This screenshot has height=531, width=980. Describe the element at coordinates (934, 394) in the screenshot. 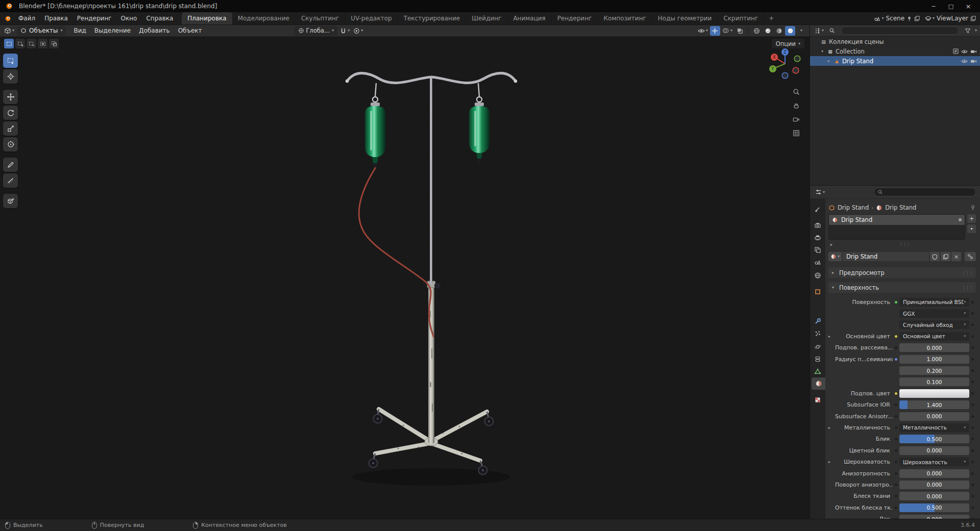

I see `color-swatch` at that location.